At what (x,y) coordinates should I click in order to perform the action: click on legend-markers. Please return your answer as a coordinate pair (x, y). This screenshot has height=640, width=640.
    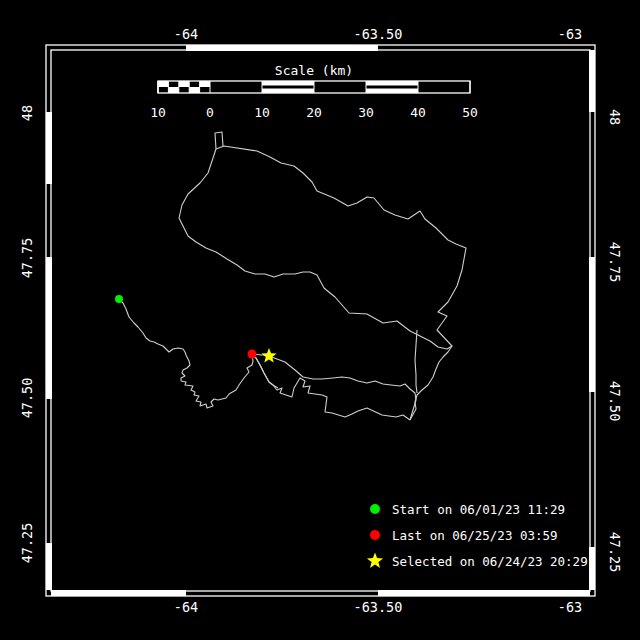
    Looking at the image, I should click on (375, 536).